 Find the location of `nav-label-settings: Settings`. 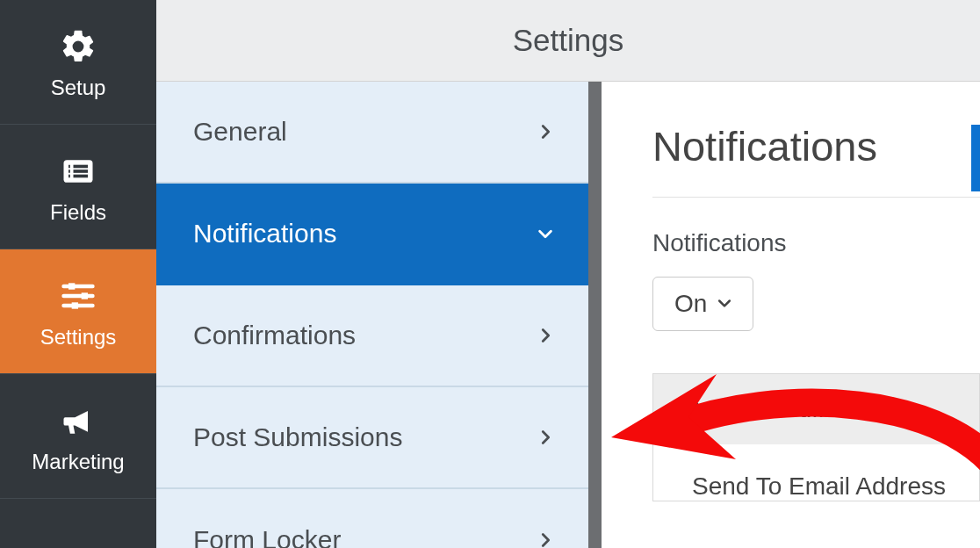

nav-label-settings: Settings is located at coordinates (79, 337).